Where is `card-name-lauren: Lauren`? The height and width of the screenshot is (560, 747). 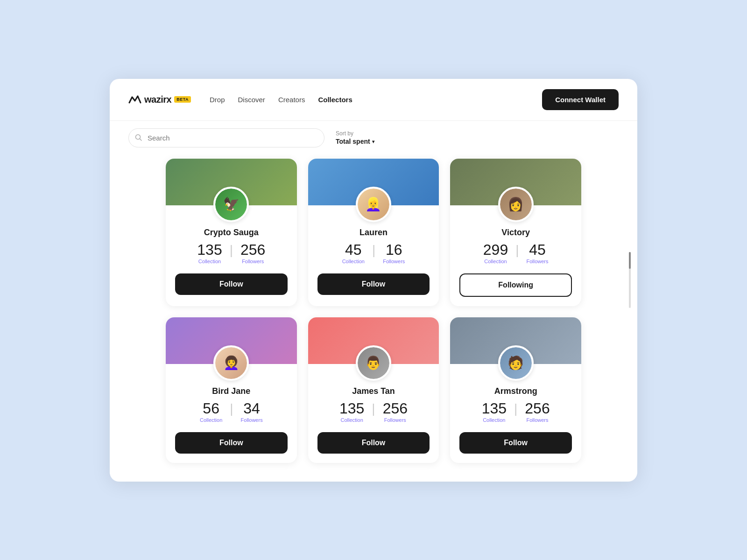
card-name-lauren: Lauren is located at coordinates (374, 232).